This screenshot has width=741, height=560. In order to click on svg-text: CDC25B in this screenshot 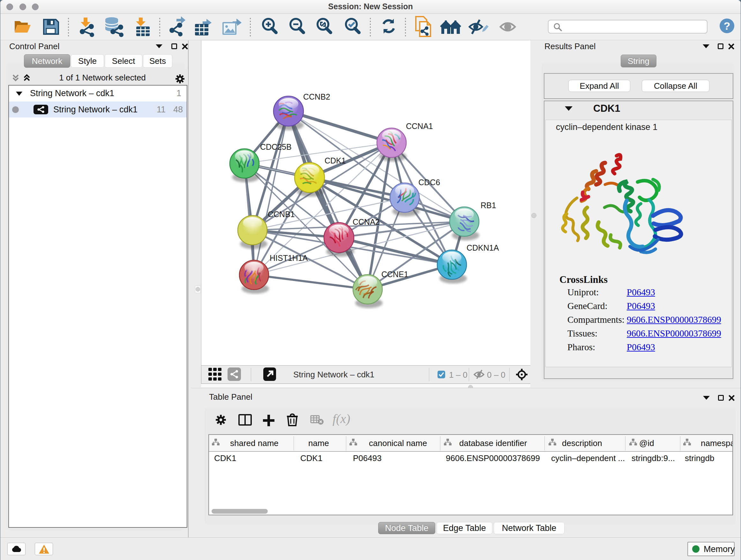, I will do `click(276, 147)`.